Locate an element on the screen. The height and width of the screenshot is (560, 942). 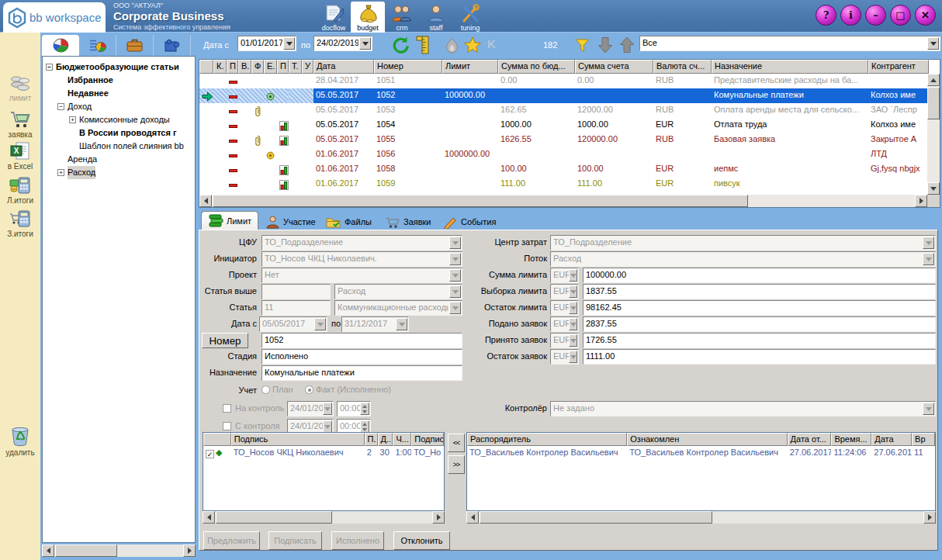
column-header-Распорядитель: Распорядитель is located at coordinates (547, 439).